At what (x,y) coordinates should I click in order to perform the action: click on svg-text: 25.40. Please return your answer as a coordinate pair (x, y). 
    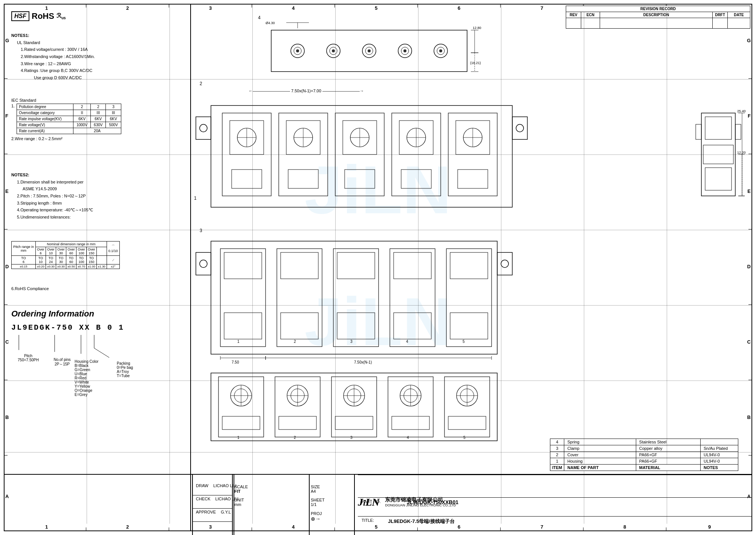
    Looking at the image, I should click on (741, 111).